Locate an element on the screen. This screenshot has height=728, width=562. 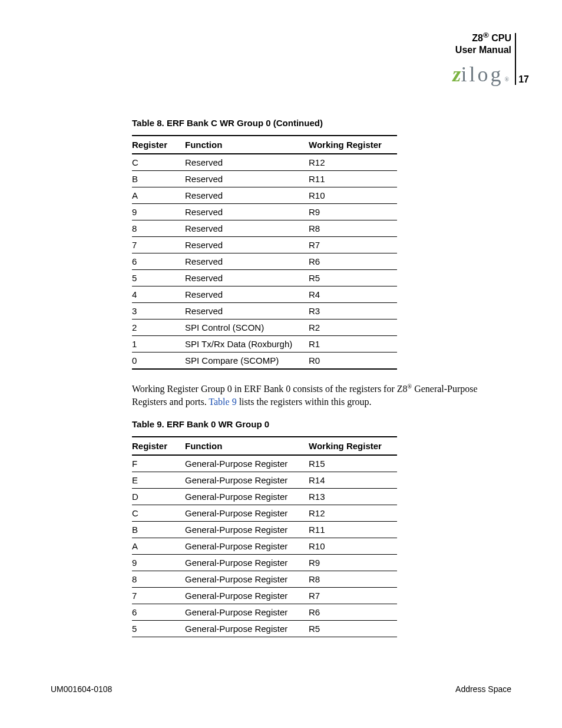
table-cell: R3 is located at coordinates (353, 311).